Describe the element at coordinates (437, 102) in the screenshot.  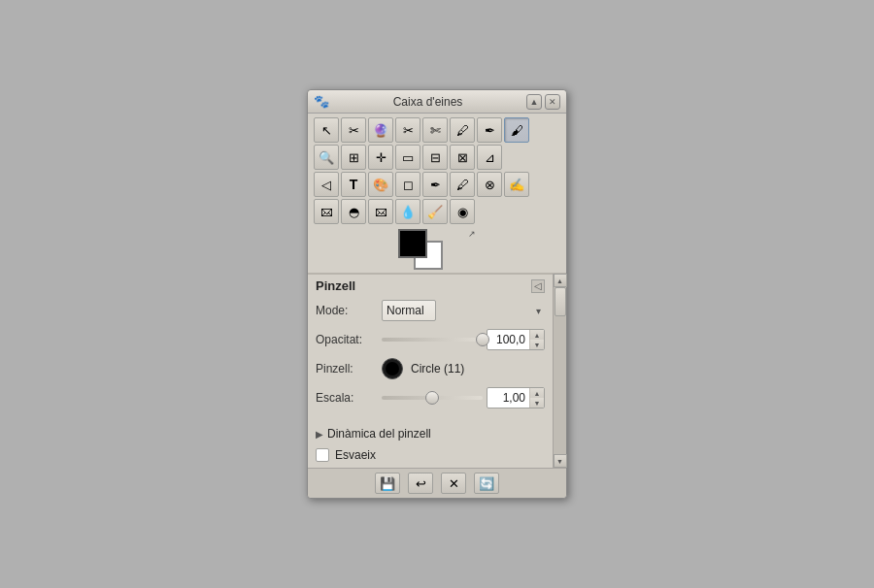
I see `titlebar: 🐾 Caixa d'eines ▲ ✕` at that location.